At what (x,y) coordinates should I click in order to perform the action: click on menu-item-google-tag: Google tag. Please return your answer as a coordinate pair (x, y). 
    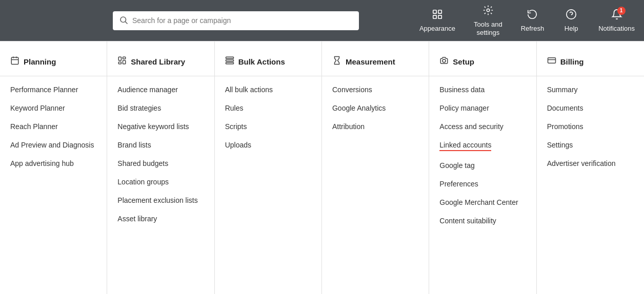
    Looking at the image, I should click on (482, 165).